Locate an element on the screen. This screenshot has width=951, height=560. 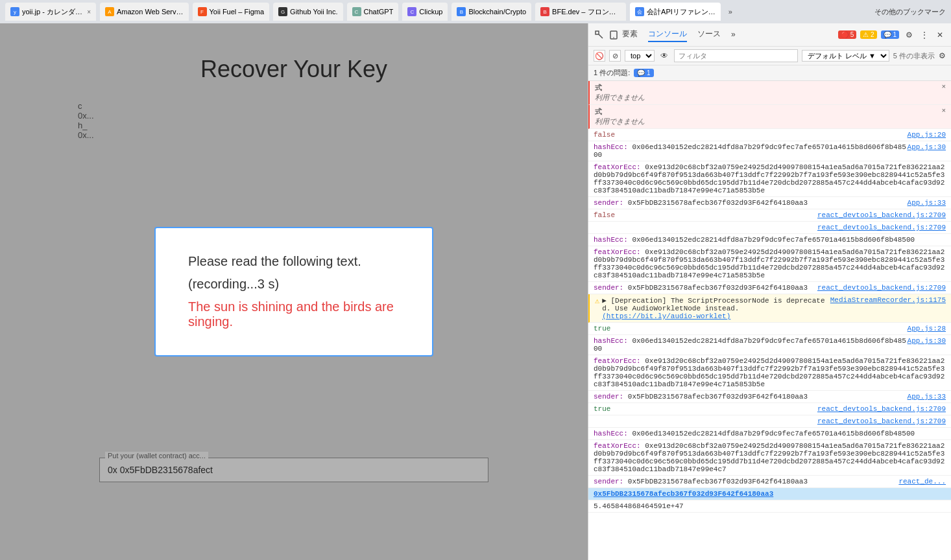
link-audio-worklet: (https://bit.ly/audio-worklet) is located at coordinates (666, 316).